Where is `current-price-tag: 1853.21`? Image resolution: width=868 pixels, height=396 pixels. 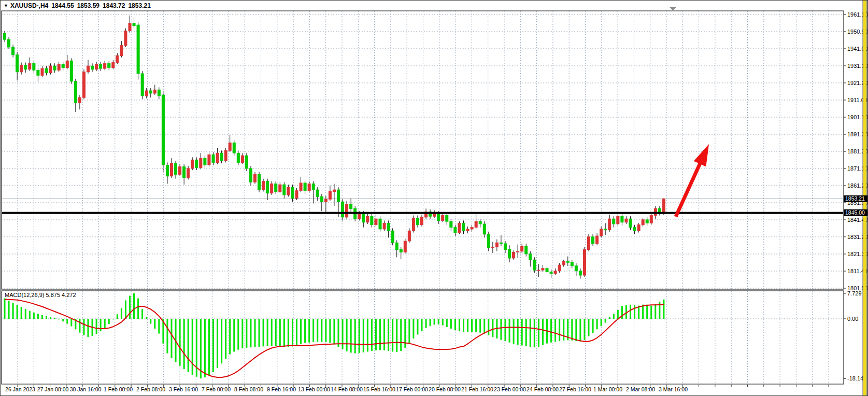 current-price-tag: 1853.21 is located at coordinates (856, 199).